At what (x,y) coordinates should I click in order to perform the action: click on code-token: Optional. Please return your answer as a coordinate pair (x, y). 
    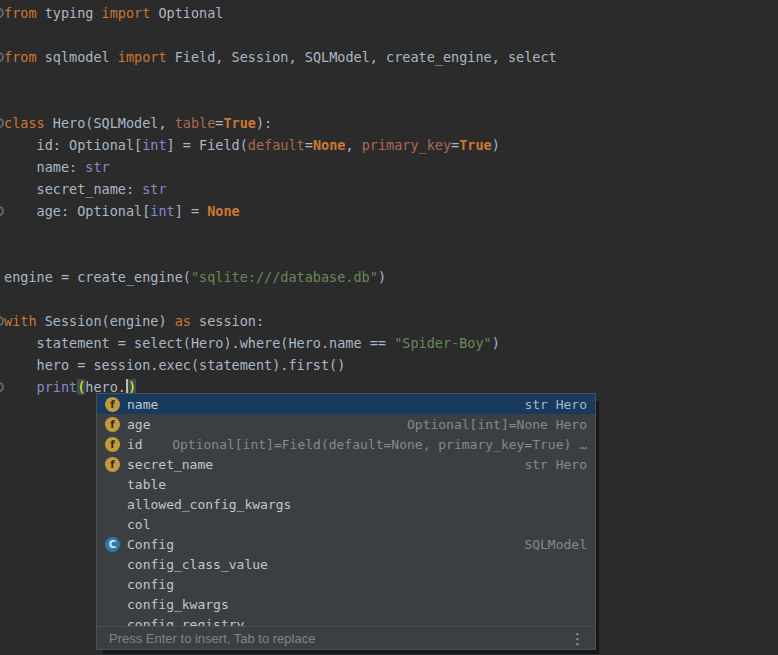
    Looking at the image, I should click on (186, 13).